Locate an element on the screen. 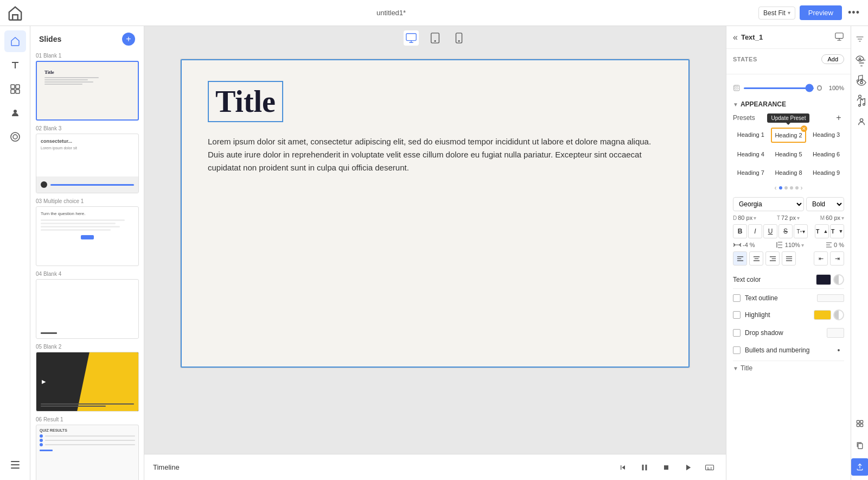 The height and width of the screenshot is (480, 868). presets-grid-row1: Heading 1 Update Preset Heading 2 Headin… is located at coordinates (789, 135).